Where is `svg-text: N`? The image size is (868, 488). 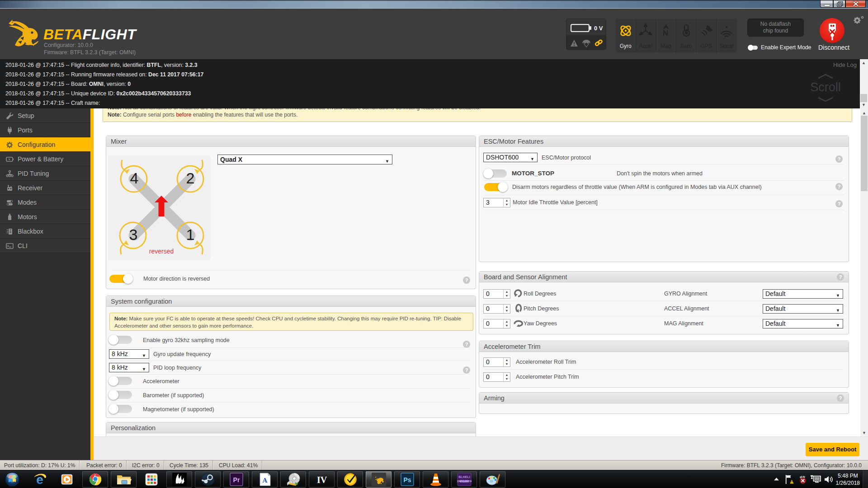
svg-text: N is located at coordinates (665, 33).